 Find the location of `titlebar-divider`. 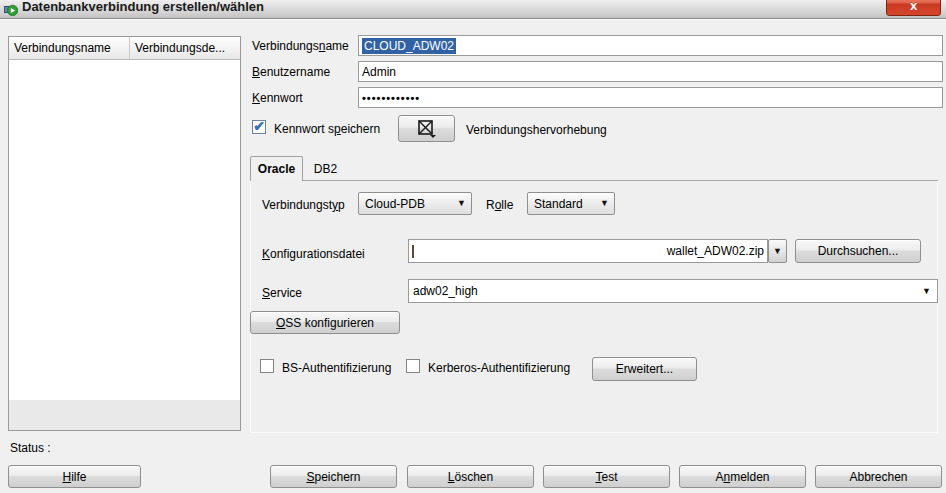

titlebar-divider is located at coordinates (473, 20).